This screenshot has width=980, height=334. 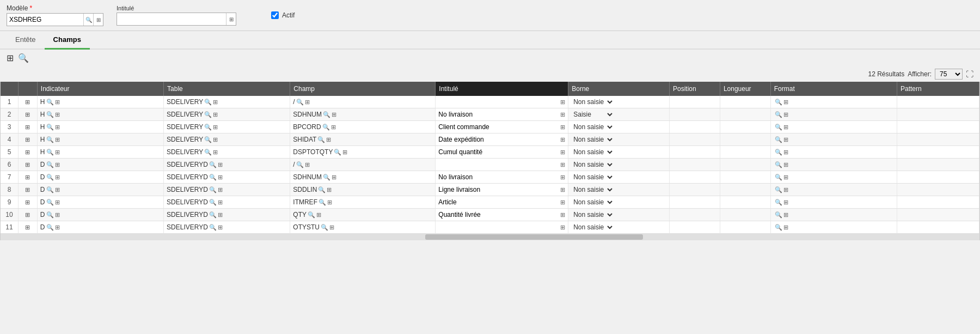 I want to click on grid-view-icon: ⊞, so click(x=10, y=58).